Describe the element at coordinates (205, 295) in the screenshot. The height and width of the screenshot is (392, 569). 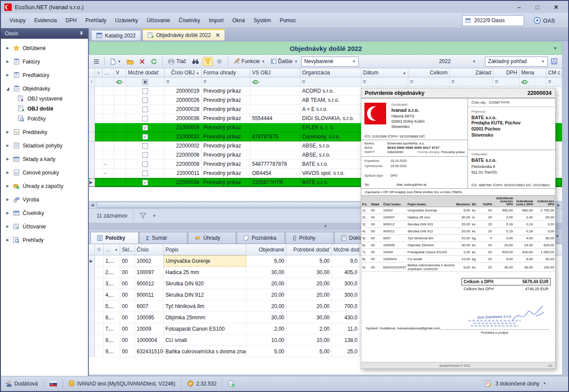
I see `popis-cell: Skrutka DIN 912` at that location.